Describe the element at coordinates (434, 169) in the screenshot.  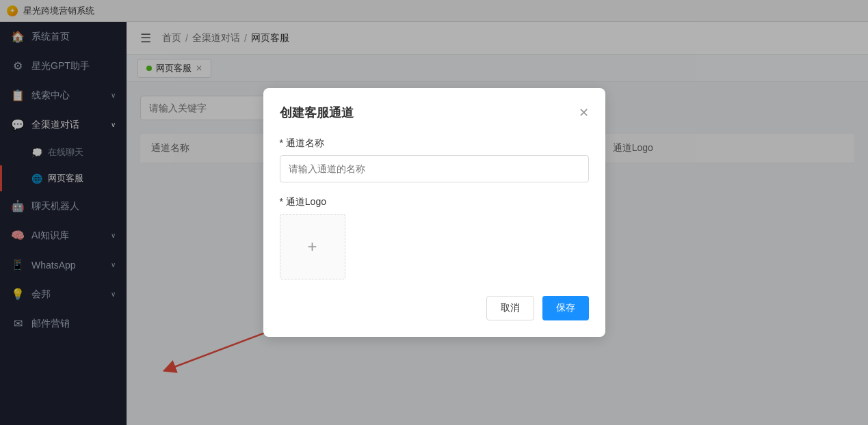
I see `channel-name-input` at that location.